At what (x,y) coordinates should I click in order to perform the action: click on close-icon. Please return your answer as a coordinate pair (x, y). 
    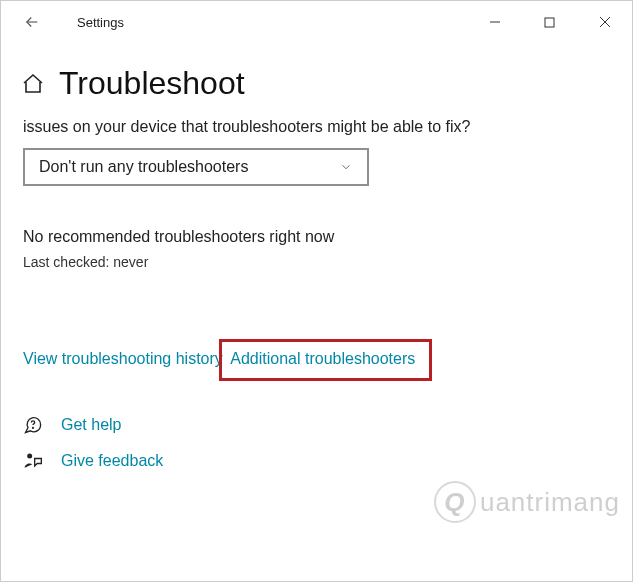
    Looking at the image, I should click on (605, 22).